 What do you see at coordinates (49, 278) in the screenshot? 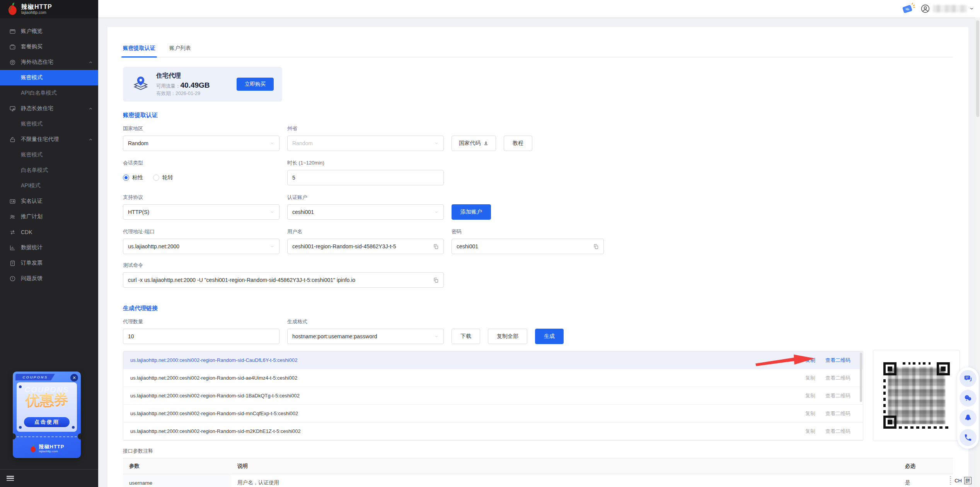
I see `sidebar-item-feedback: 问题反馈` at bounding box center [49, 278].